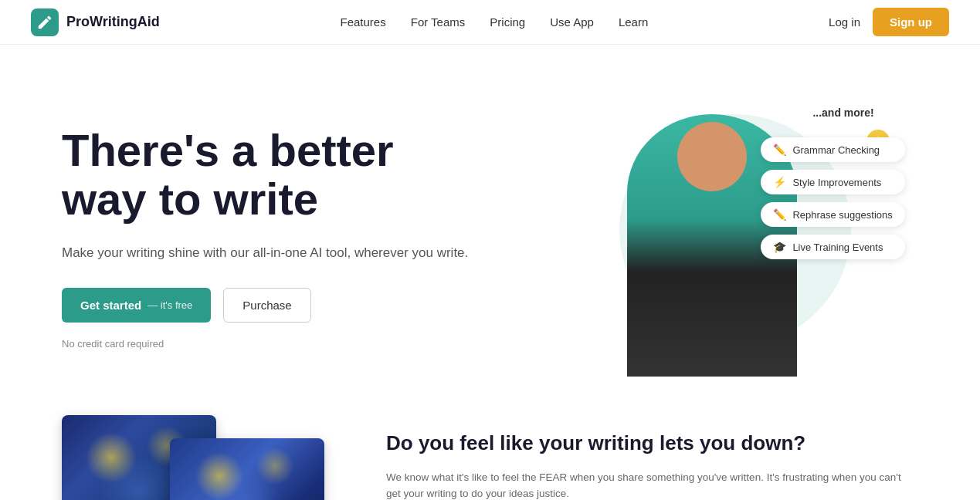 This screenshot has height=500, width=980. Describe the element at coordinates (843, 113) in the screenshot. I see `and-more-label: ...and more!` at that location.